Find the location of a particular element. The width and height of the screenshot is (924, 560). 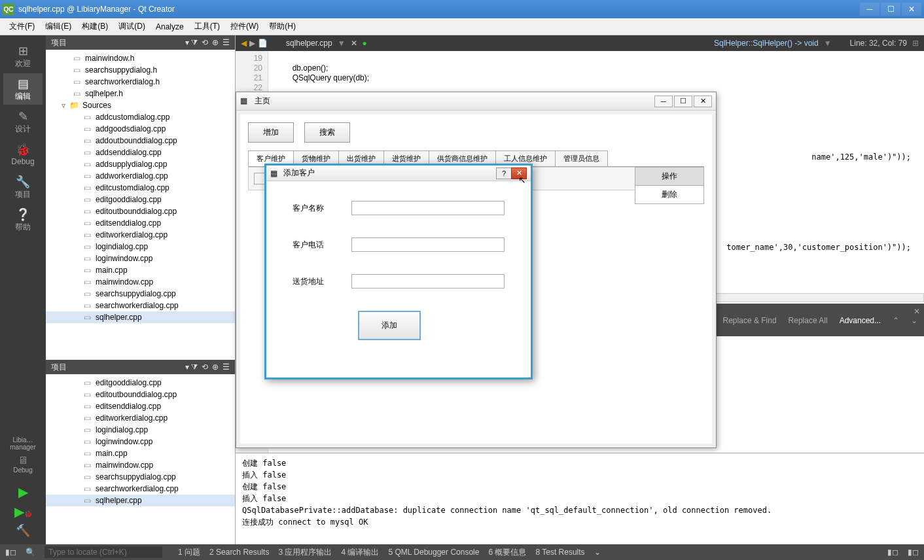

tree-node: ▭addworkerdialog.cpp is located at coordinates (140, 176).